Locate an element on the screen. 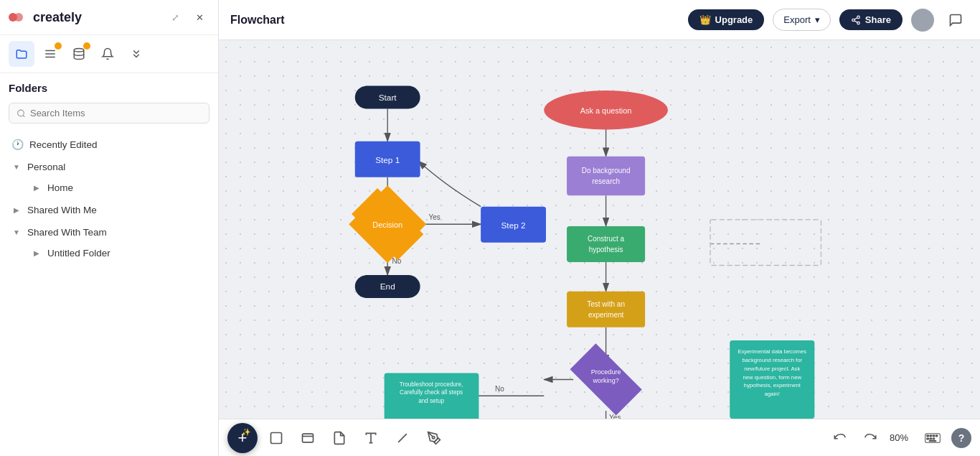  tab-folder is located at coordinates (22, 54).